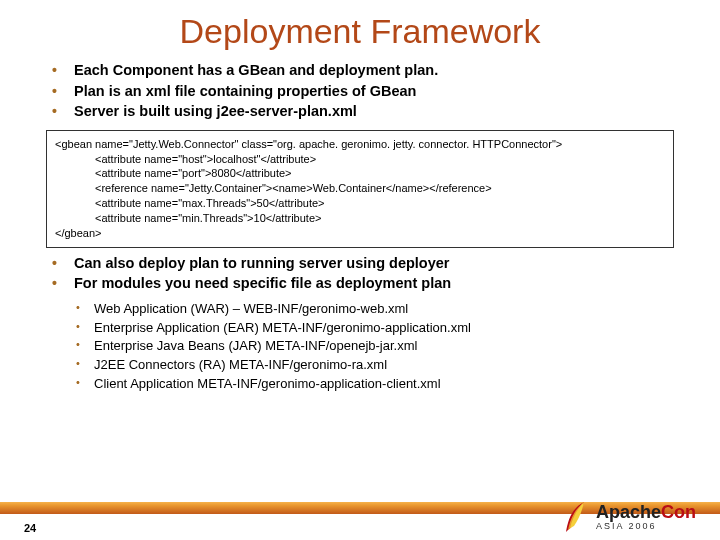 This screenshot has height=540, width=720. I want to click on bullet-item: Plan is an xml file containing propertie…, so click(367, 92).